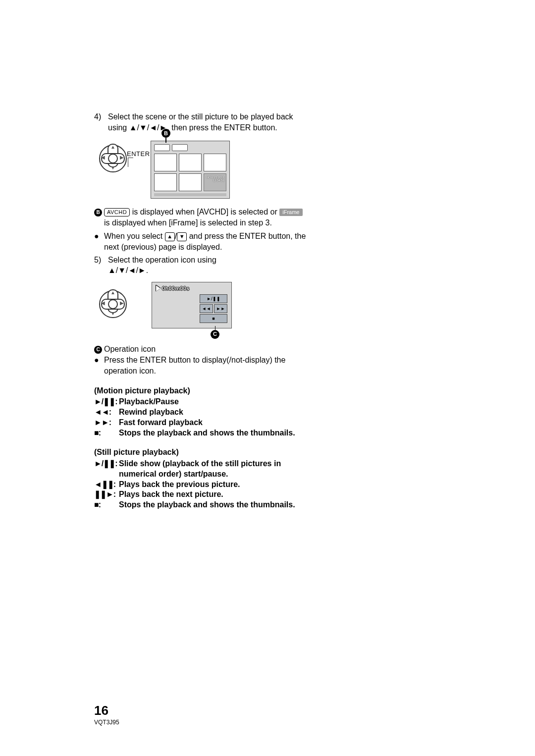 This screenshot has height=756, width=535. What do you see at coordinates (180, 148) in the screenshot?
I see `format-tab` at bounding box center [180, 148].